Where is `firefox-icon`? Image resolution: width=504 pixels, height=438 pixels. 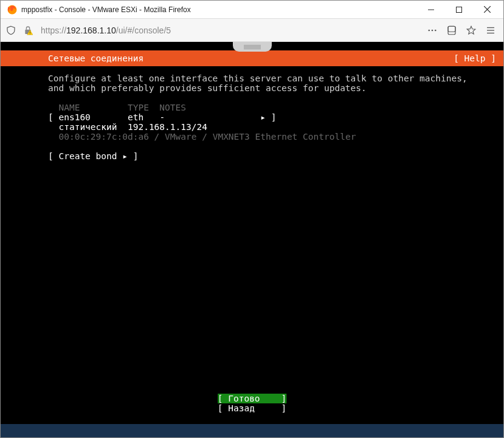
firefox-icon is located at coordinates (12, 10).